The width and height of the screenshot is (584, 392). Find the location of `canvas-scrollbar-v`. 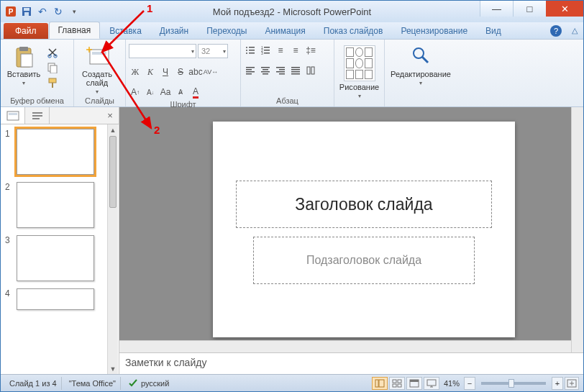

canvas-scrollbar-v is located at coordinates (577, 230).